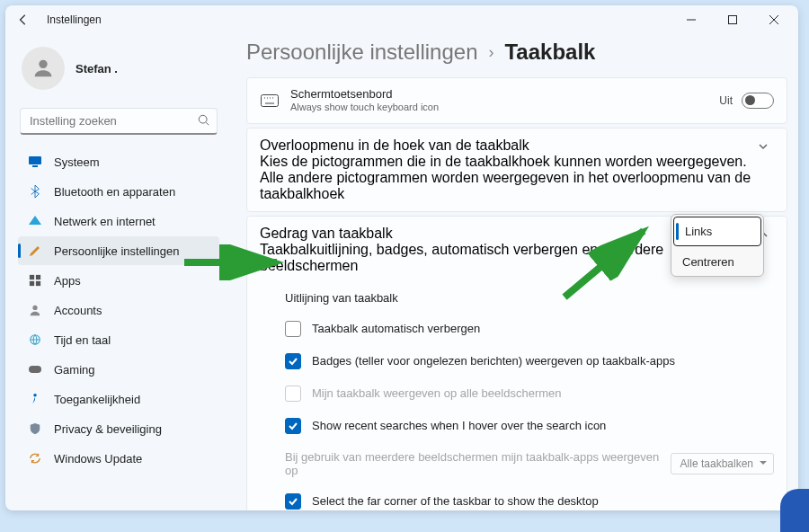 The image size is (809, 532). What do you see at coordinates (119, 251) in the screenshot?
I see `sidebar-item-personalization: Persoonlijke instellingen` at bounding box center [119, 251].